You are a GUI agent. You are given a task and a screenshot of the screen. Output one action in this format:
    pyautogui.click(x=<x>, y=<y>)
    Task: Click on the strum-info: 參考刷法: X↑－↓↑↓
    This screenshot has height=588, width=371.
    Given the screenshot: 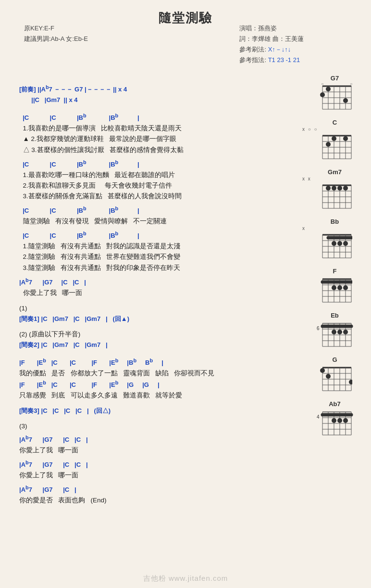 What is the action you would take?
    pyautogui.click(x=272, y=50)
    